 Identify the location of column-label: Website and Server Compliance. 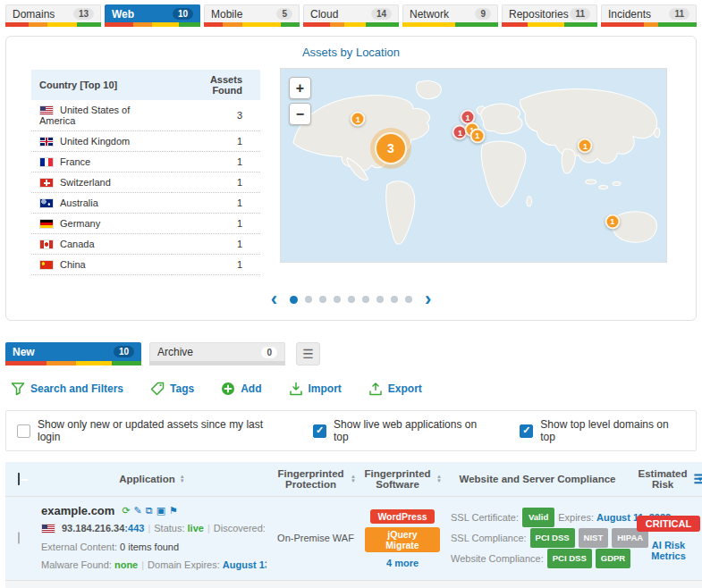
(538, 479).